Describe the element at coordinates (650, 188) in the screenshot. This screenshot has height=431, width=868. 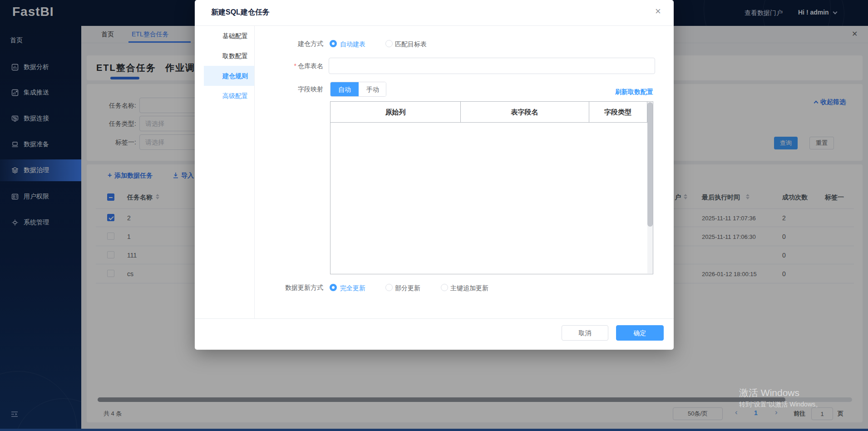
I see `mapping-table-scrollbar-track` at that location.